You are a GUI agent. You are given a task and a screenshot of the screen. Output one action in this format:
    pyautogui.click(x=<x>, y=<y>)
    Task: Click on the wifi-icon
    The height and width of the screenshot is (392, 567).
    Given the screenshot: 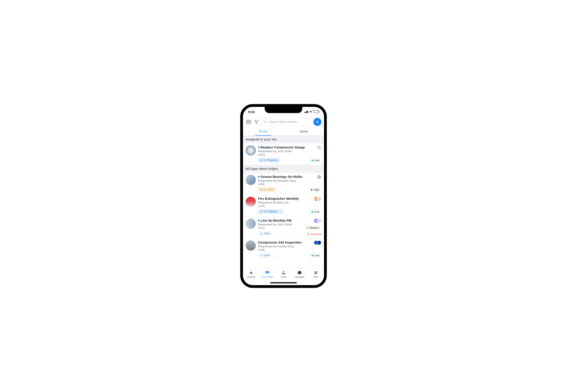 What is the action you would take?
    pyautogui.click(x=311, y=112)
    